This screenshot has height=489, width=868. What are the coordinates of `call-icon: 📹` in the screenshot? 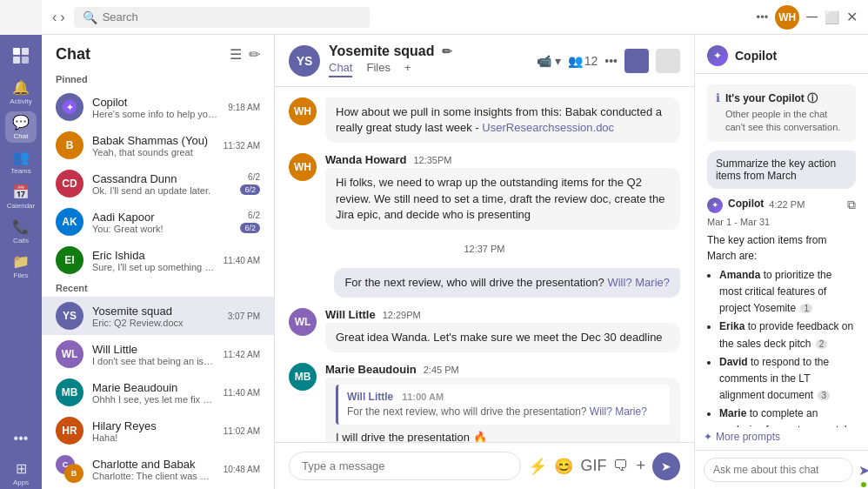 It's located at (544, 61).